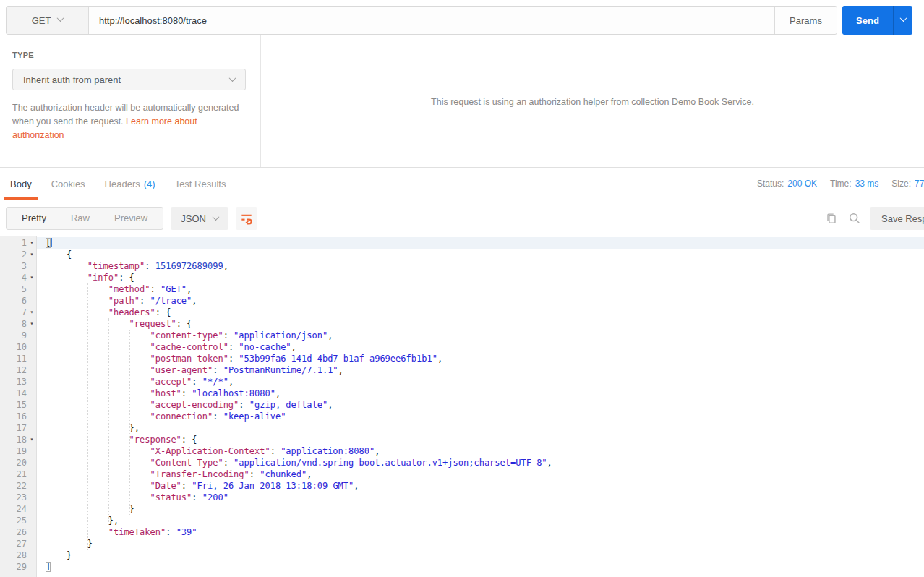  Describe the element at coordinates (805, 20) in the screenshot. I see `params-label: Params` at that location.